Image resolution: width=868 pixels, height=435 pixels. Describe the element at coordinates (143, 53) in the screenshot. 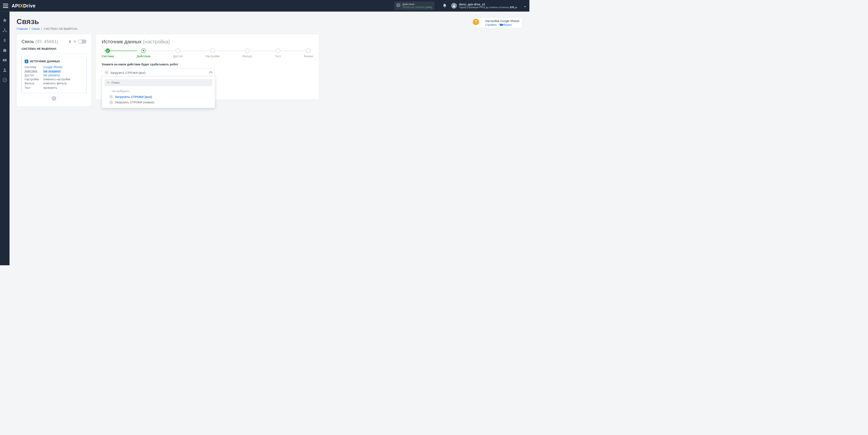

I see `step-action: Действие` at that location.